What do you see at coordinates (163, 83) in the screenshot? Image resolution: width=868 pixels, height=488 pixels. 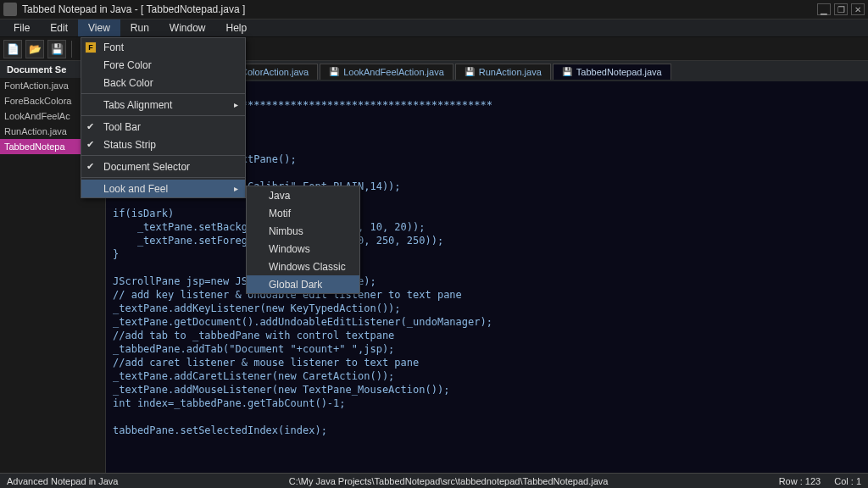 I see `menu-item-back-color: Back Color` at bounding box center [163, 83].